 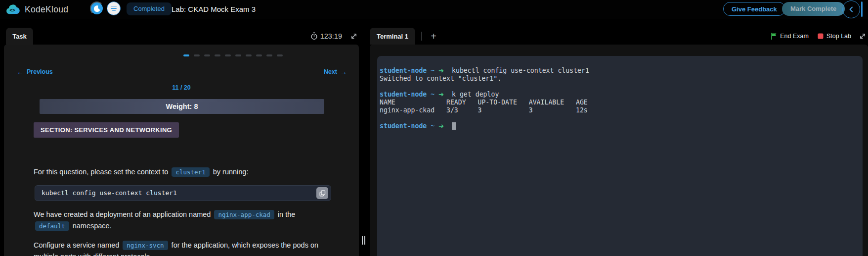 What do you see at coordinates (326, 36) in the screenshot?
I see `exam-timer: 123:19` at bounding box center [326, 36].